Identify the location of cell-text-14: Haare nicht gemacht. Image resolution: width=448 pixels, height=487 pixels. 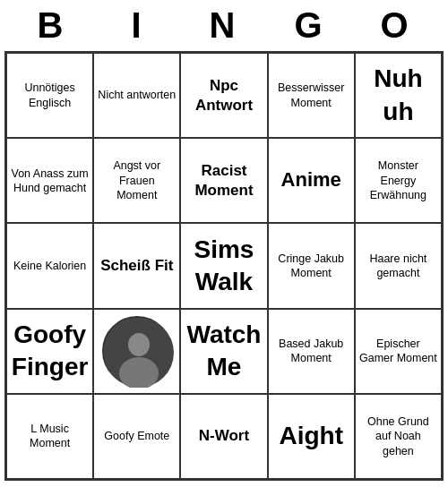
(398, 267).